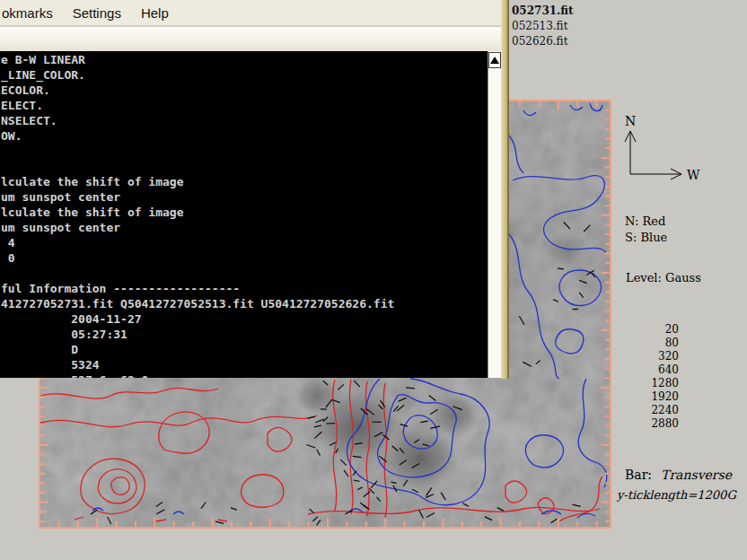 Image resolution: width=747 pixels, height=560 pixels. Describe the element at coordinates (542, 27) in the screenshot. I see `fit-file-list: 052731.fit052513.fit052626.fit` at that location.